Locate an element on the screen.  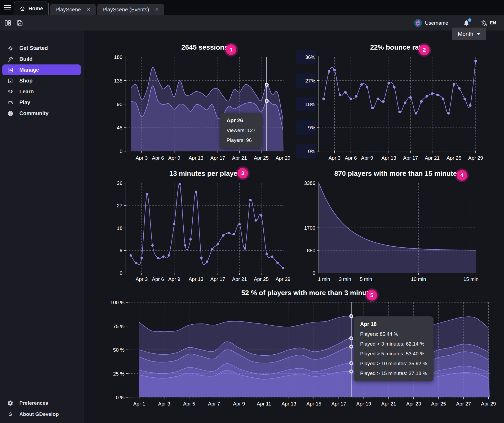
sidebar-item-label: Play is located at coordinates (25, 102).